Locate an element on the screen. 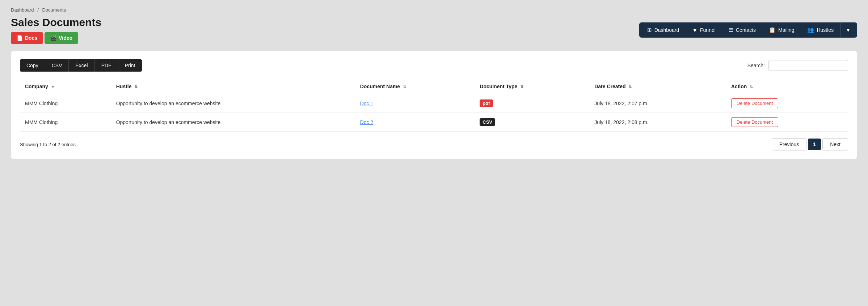  delete-document-button-1: Delete Document is located at coordinates (755, 103).